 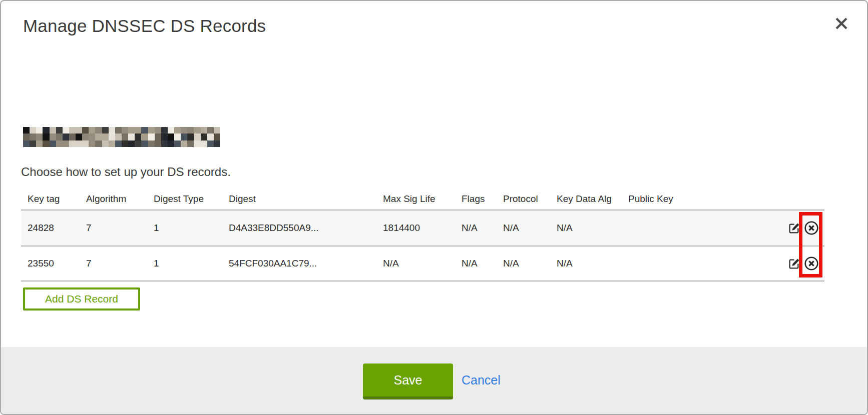 I want to click on table-row: 24828 7 1 D4A33E8DD550A9... 1814400 N/A …, so click(x=422, y=228).